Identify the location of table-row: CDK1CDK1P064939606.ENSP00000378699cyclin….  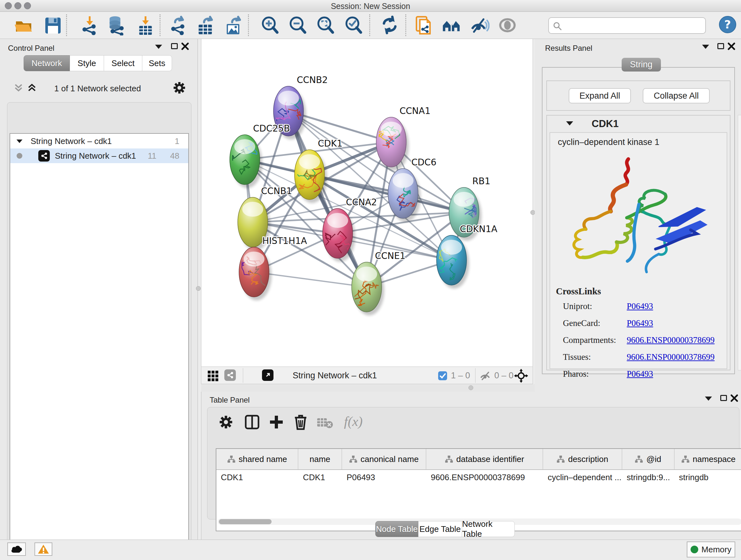
(479, 477).